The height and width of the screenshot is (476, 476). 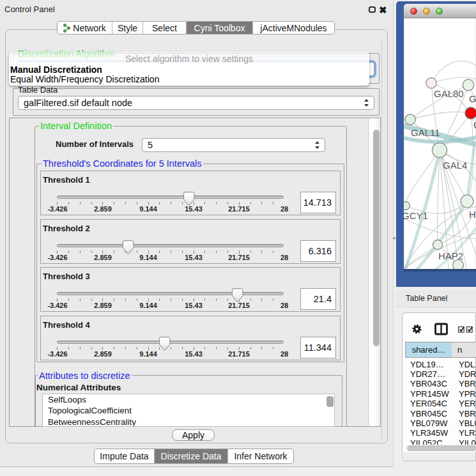 What do you see at coordinates (449, 93) in the screenshot?
I see `svg-text: GAL80` at bounding box center [449, 93].